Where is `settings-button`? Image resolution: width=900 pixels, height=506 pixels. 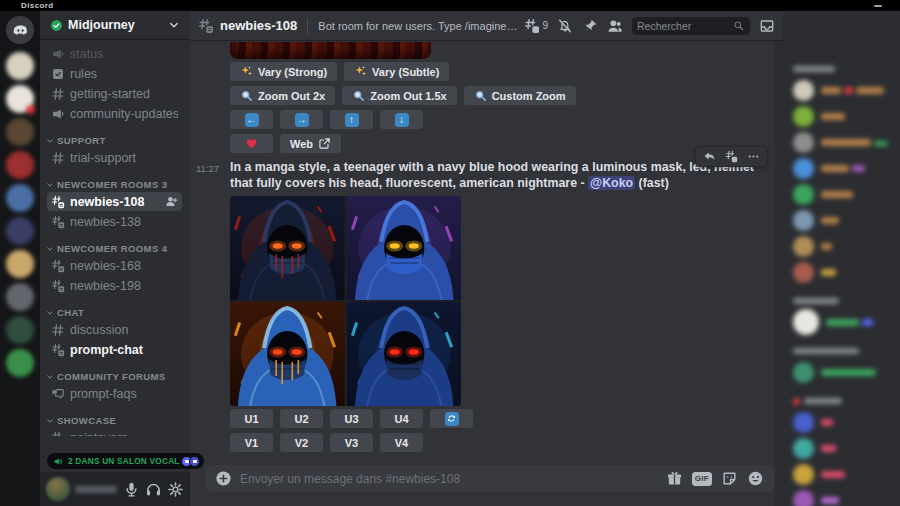
settings-button is located at coordinates (176, 490).